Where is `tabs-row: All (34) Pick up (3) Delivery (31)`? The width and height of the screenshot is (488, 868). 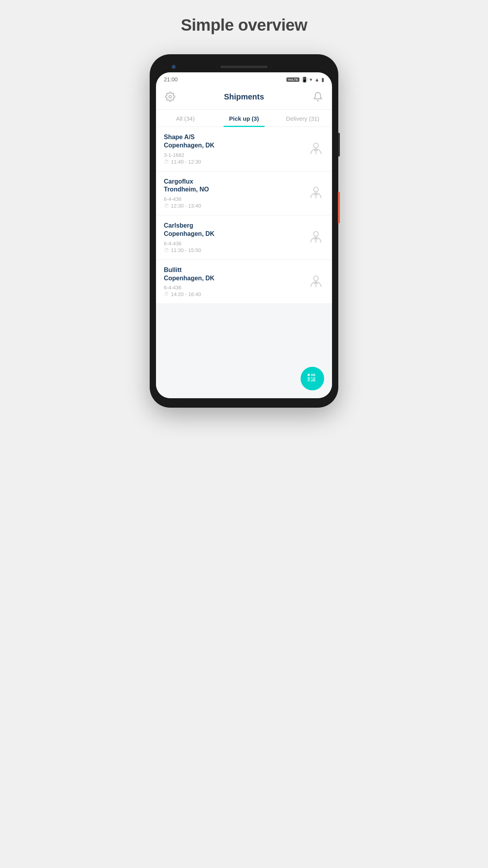
tabs-row: All (34) Pick up (3) Delivery (31) is located at coordinates (244, 118).